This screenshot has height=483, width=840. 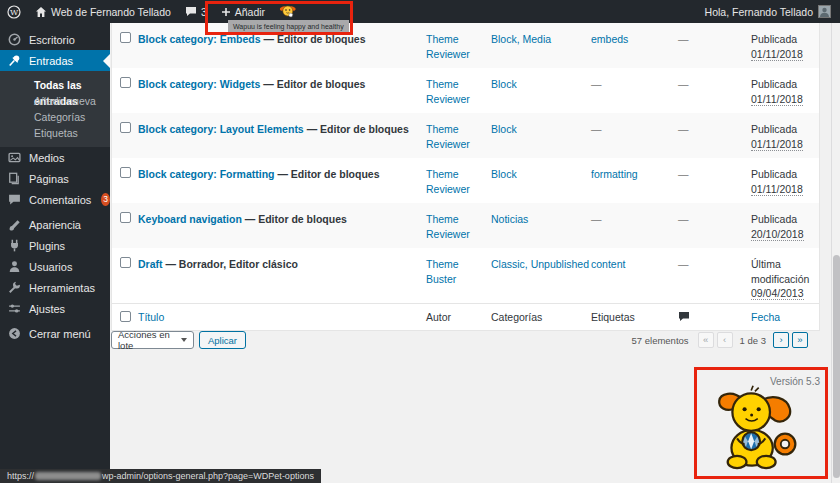 I want to click on prev-page-button: ‹, so click(x=725, y=340).